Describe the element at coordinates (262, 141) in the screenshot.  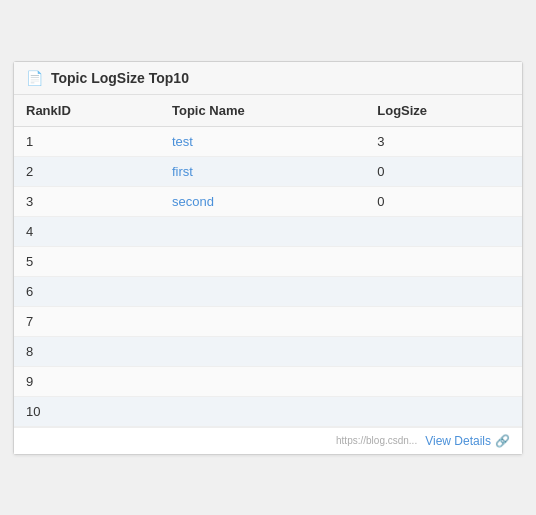
I see `cell-topic: test` at that location.